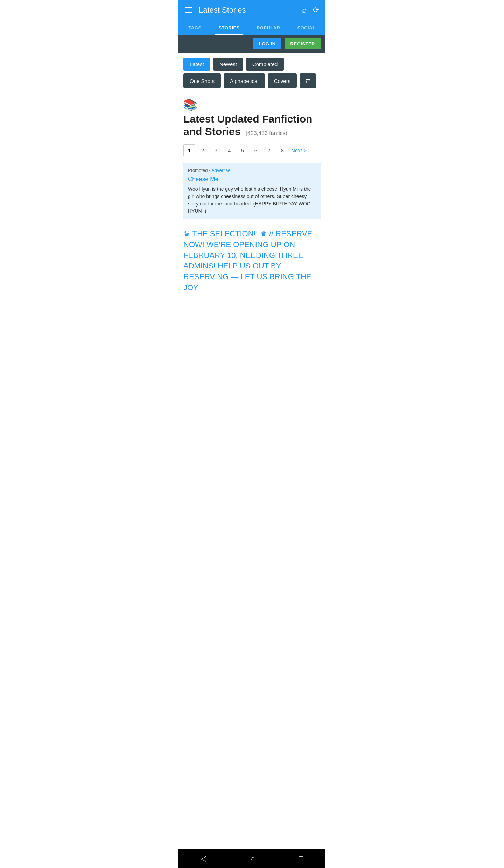  Describe the element at coordinates (252, 261) in the screenshot. I see `story-link-big: ♛ THE SELECTION!! ♛ // RESERVE NOW! WE'R…` at that location.